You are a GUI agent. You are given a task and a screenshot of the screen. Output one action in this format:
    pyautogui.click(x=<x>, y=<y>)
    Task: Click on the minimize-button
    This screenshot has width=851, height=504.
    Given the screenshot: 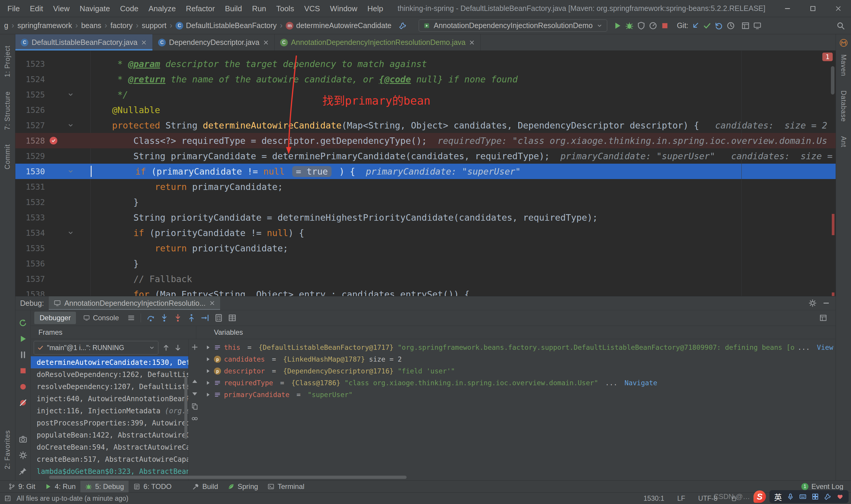 What is the action you would take?
    pyautogui.click(x=787, y=9)
    